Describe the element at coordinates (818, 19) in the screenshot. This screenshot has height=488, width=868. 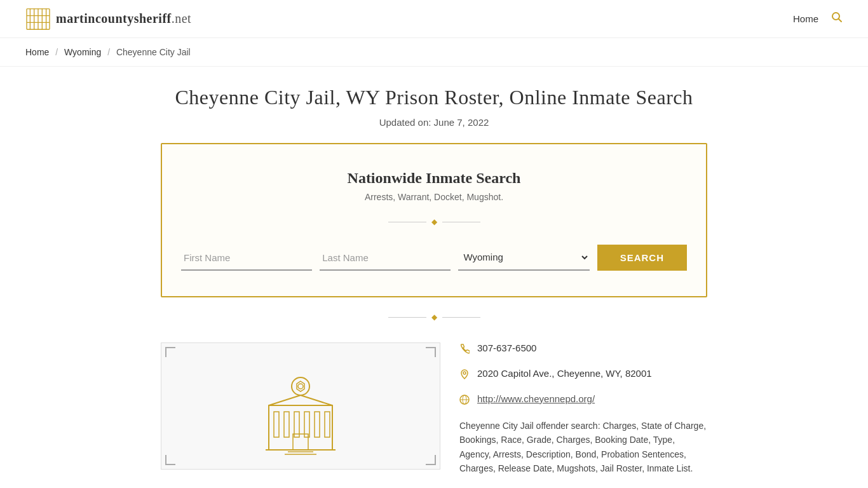
I see `main-nav: Home` at that location.